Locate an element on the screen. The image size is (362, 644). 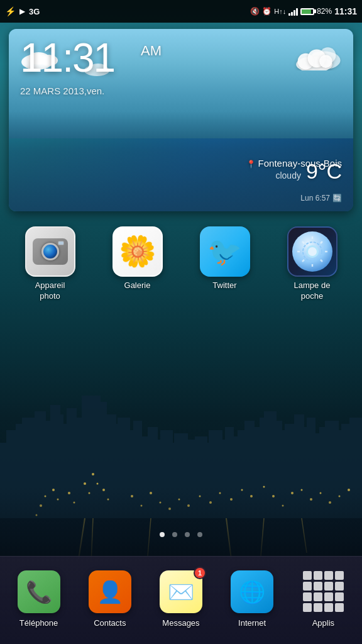
widget-time: 11:31 is located at coordinates (67, 58).